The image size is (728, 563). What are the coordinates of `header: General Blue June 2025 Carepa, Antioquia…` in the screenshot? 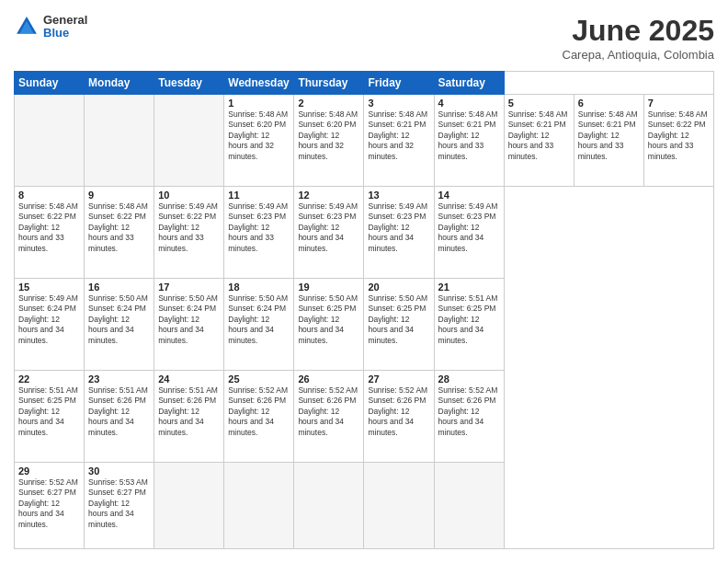 It's located at (364, 38).